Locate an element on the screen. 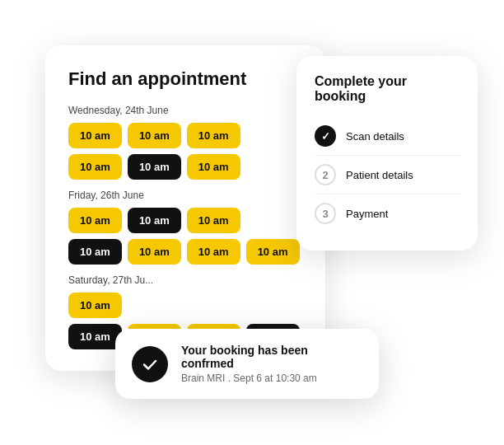 The image size is (504, 445). step-3-number: 3 is located at coordinates (324, 214).